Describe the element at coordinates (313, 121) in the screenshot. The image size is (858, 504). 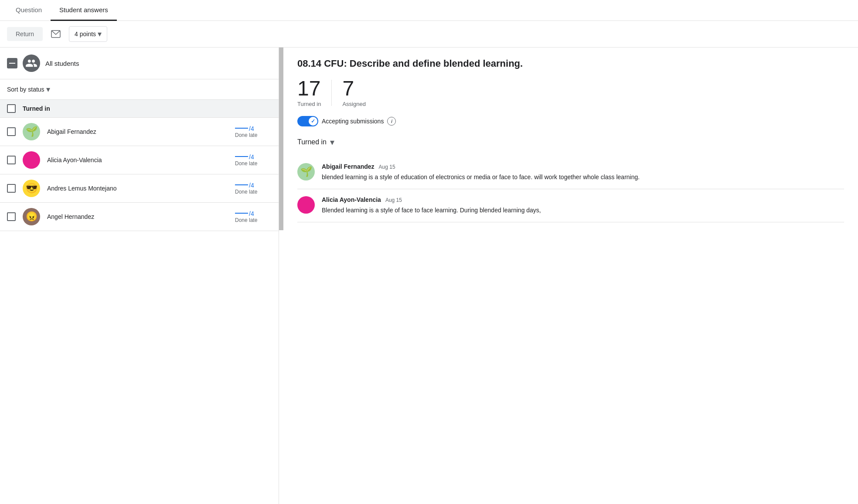
I see `toggle-check-icon: ✓` at that location.